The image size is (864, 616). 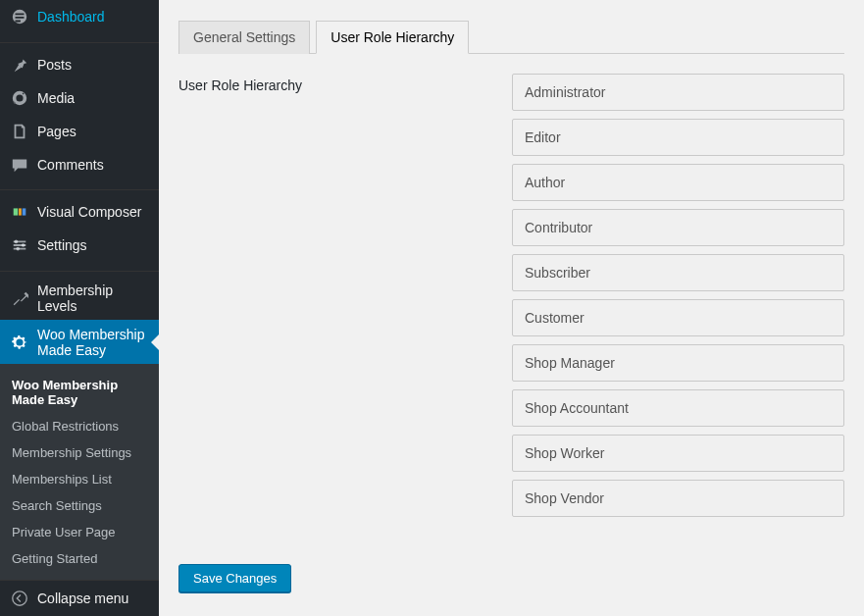 What do you see at coordinates (79, 245) in the screenshot?
I see `sidebar-item-settings: Settings` at bounding box center [79, 245].